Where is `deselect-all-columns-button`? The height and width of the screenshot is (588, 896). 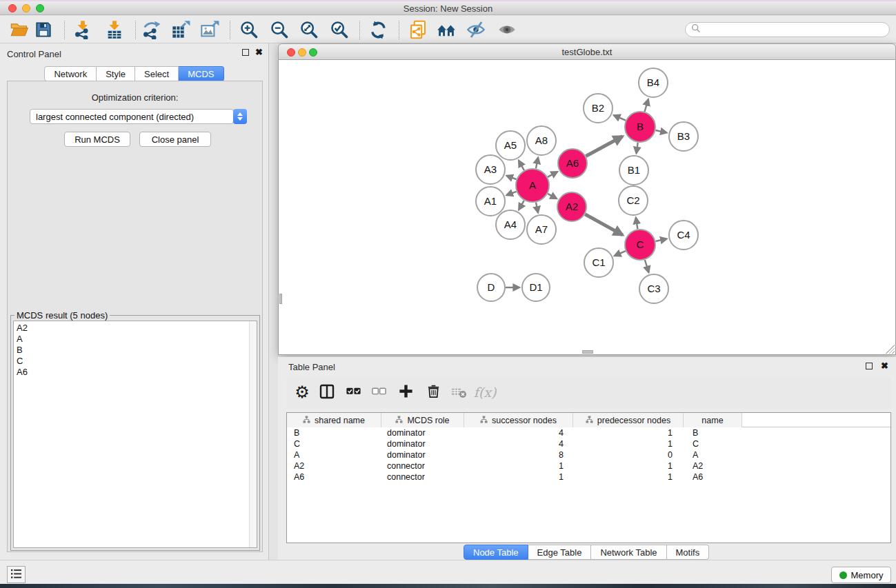
deselect-all-columns-button is located at coordinates (379, 392).